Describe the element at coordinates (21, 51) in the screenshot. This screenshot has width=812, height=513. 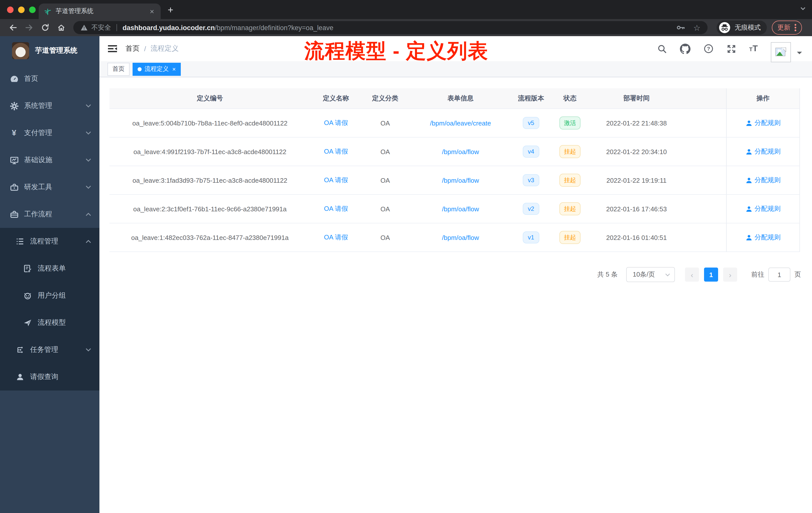
I see `app-logo` at that location.